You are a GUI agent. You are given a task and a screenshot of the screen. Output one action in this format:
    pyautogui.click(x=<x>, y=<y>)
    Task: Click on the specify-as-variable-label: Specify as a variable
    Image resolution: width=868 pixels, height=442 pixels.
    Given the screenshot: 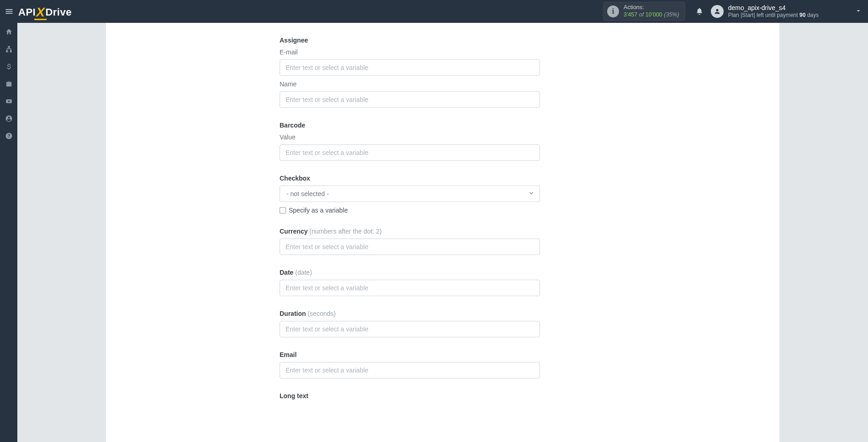 What is the action you would take?
    pyautogui.click(x=318, y=210)
    